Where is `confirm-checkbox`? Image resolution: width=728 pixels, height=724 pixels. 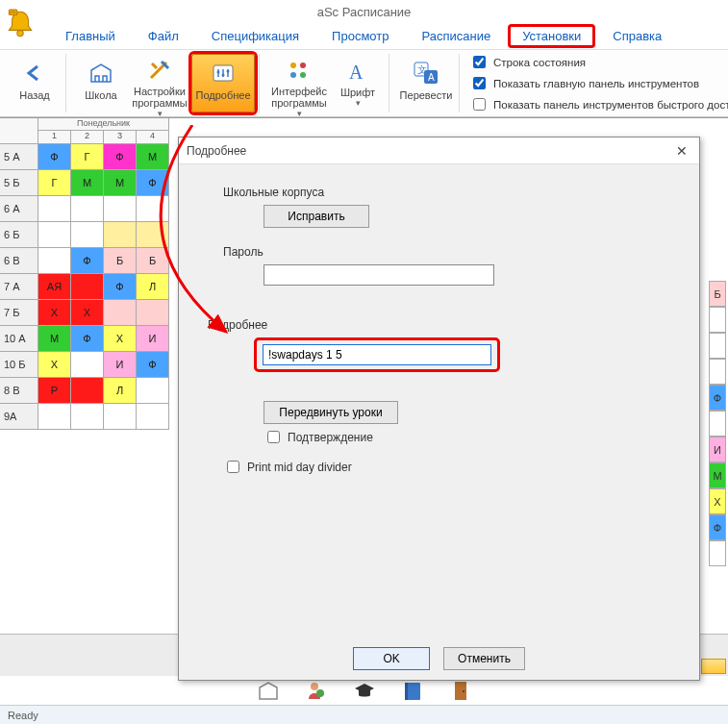
confirm-checkbox is located at coordinates (273, 437).